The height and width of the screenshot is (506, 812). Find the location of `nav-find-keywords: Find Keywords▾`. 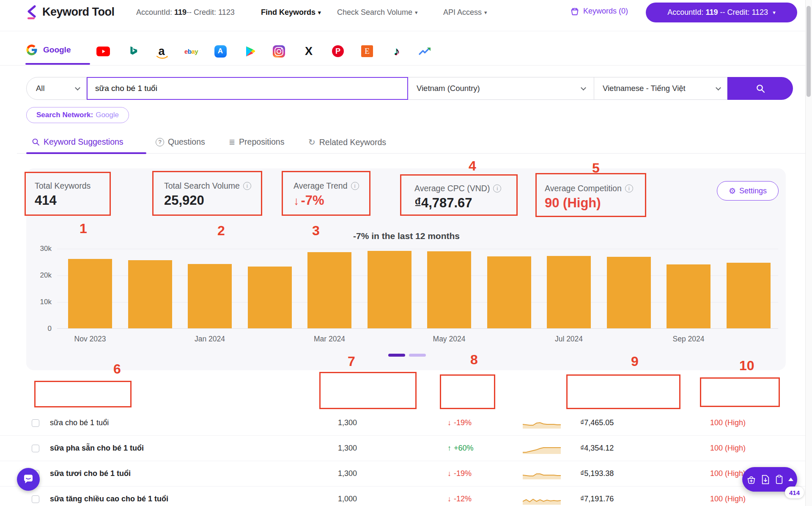

nav-find-keywords: Find Keywords▾ is located at coordinates (291, 13).